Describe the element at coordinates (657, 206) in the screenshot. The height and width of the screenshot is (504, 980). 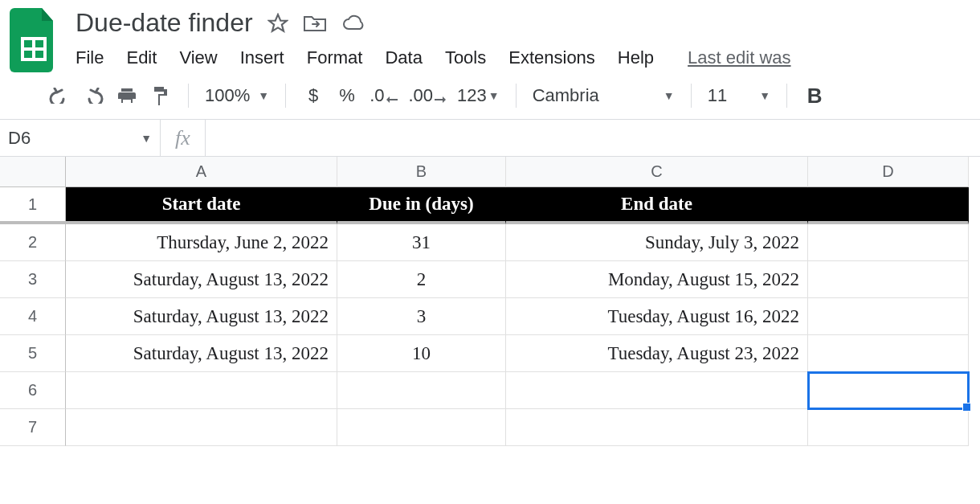
I see `cell: End date` at that location.